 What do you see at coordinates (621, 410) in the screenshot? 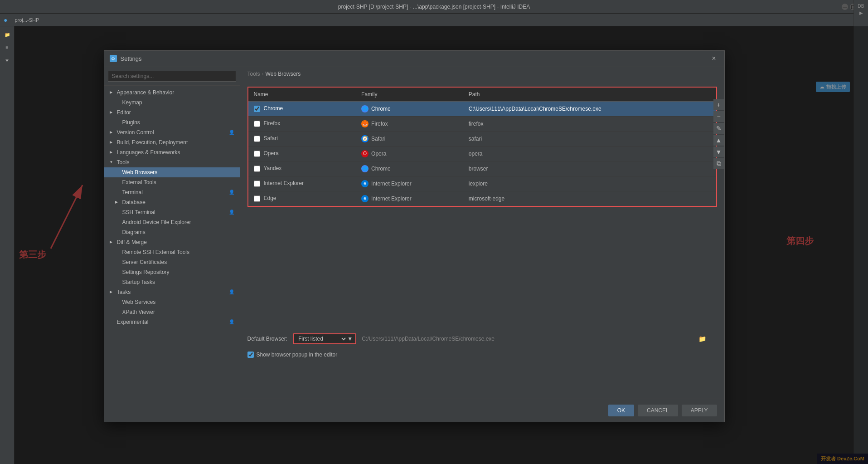
I see `ok-button: OK` at bounding box center [621, 410].